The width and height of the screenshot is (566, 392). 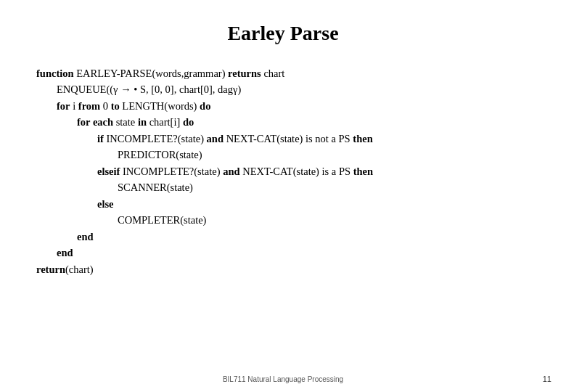 What do you see at coordinates (287, 73) in the screenshot?
I see `code-line: function EARLEY-PARSE(words,grammar) ret…` at bounding box center [287, 73].